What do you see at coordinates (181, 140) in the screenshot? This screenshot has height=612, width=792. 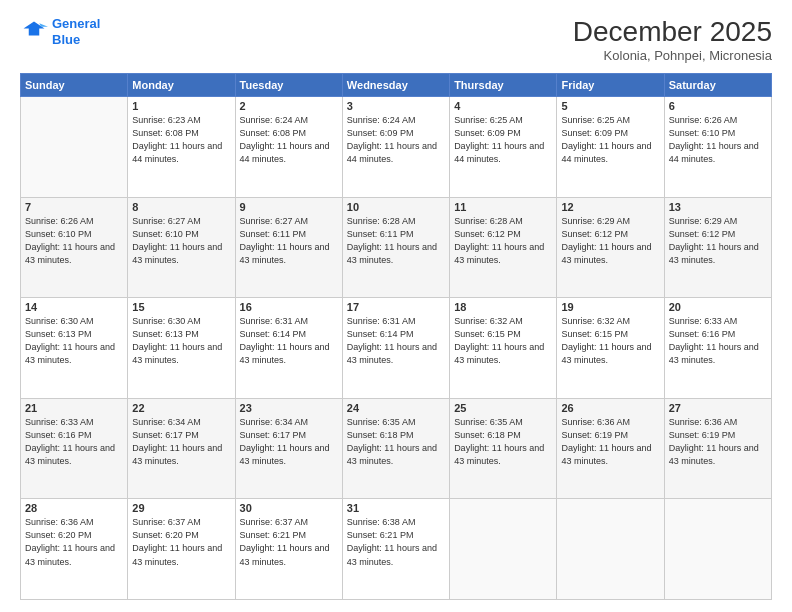 I see `cell-info: Sunrise: 6:23 AMSunset: 6:08 PMDaylight:…` at bounding box center [181, 140].